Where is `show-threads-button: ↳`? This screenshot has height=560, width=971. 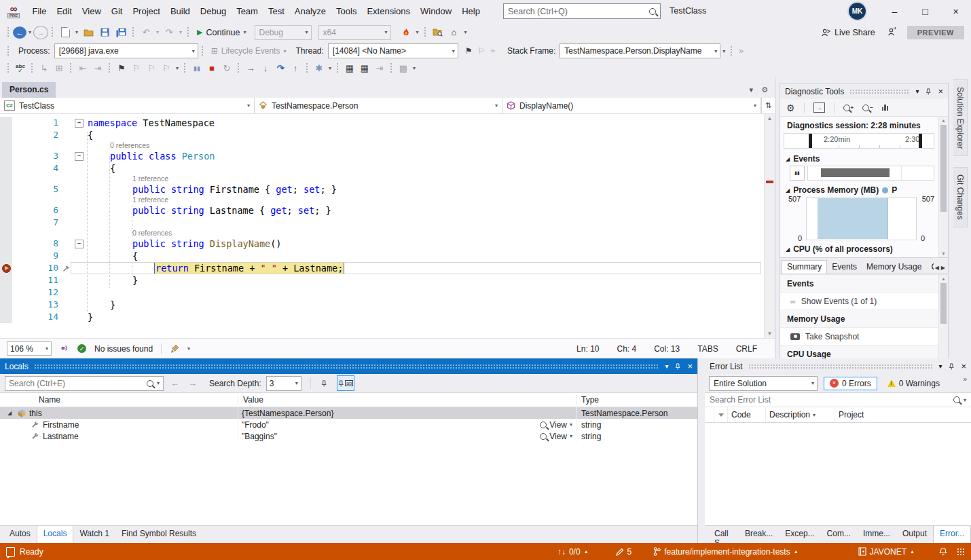
show-threads-button: ↳ is located at coordinates (44, 68).